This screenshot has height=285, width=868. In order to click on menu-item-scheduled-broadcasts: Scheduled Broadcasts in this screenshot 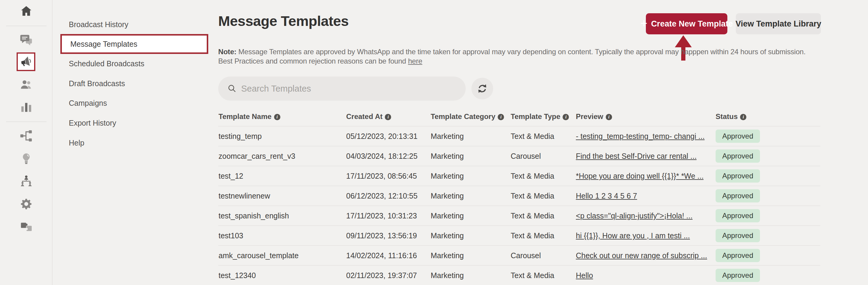, I will do `click(131, 63)`.